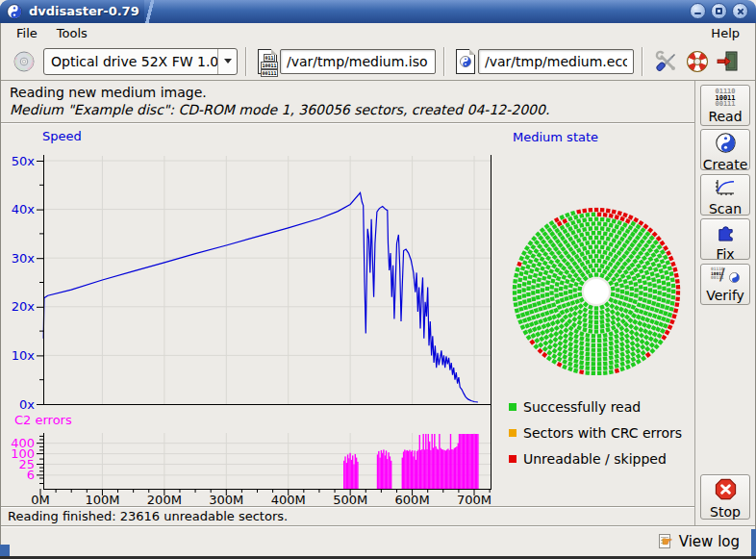 Image resolution: width=756 pixels, height=559 pixels. Describe the element at coordinates (725, 285) in the screenshot. I see `verify-button: 01110 10011 00111 ∕ Verify` at that location.